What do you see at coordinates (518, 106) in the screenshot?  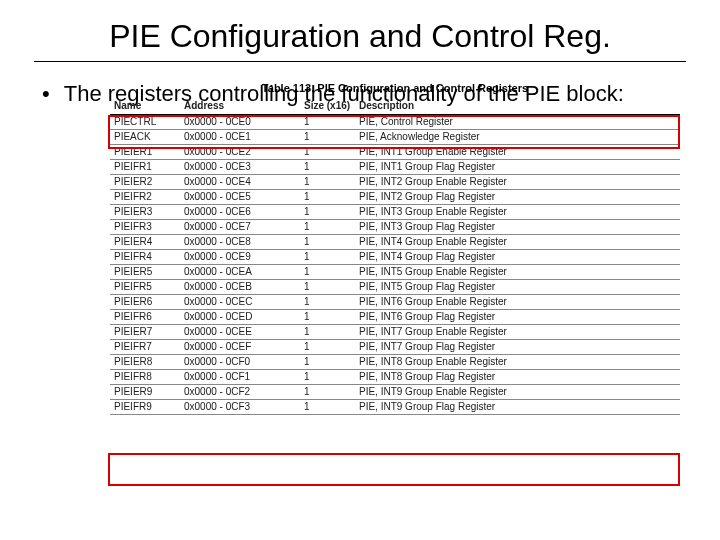 I see `th-description: Description` at bounding box center [518, 106].